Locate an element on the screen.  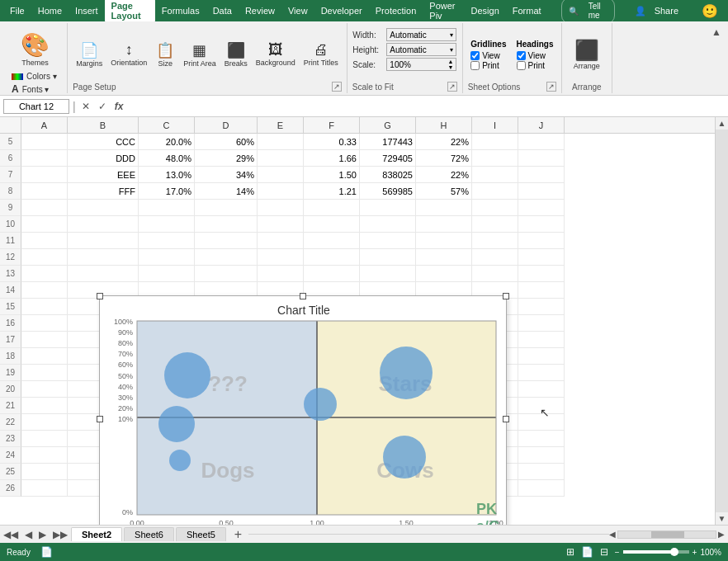
cell-j20 is located at coordinates (541, 389).